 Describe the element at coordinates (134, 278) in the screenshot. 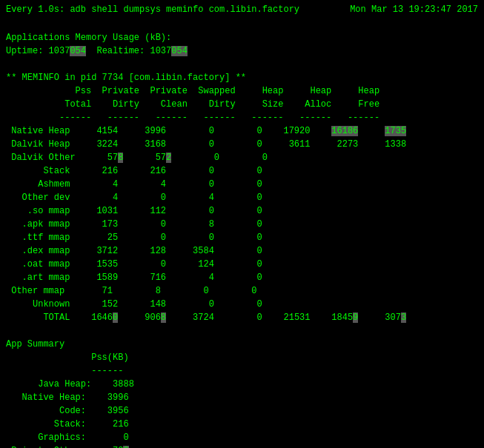

I see `row-art-mmap: .art mmap 1589 716 4 0` at that location.